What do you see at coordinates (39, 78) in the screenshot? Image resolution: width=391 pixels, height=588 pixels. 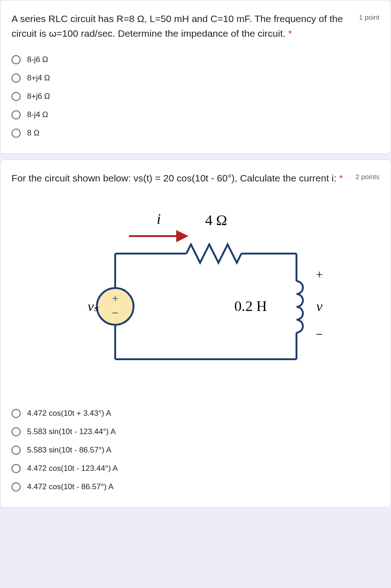 I see `option-label: 8+j4 Ω` at bounding box center [39, 78].